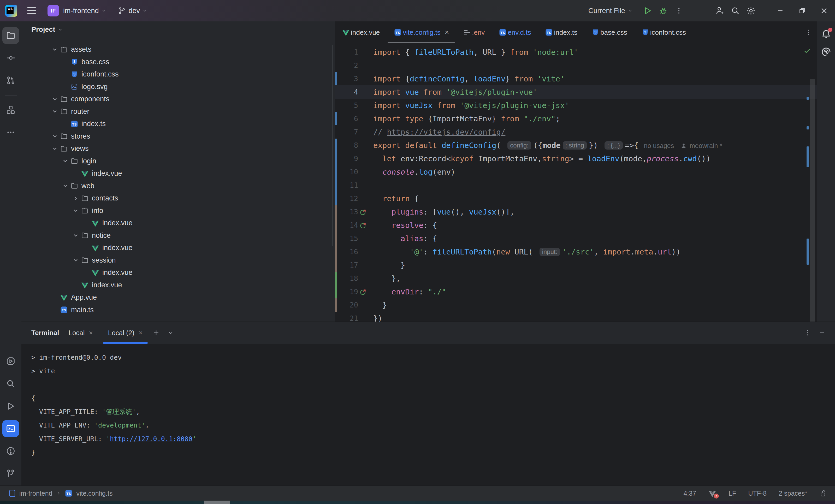  What do you see at coordinates (11, 428) in the screenshot?
I see `terminal-tool-button` at bounding box center [11, 428].